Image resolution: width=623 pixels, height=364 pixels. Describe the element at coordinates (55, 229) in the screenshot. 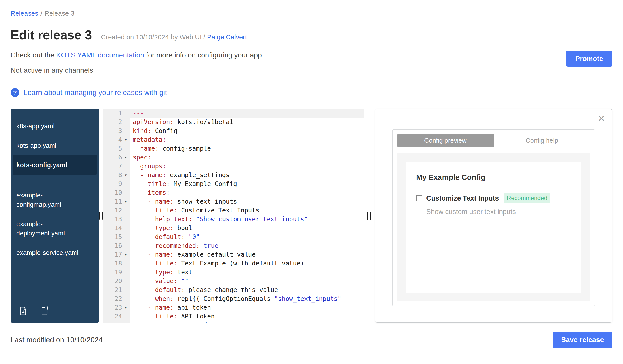

I see `file-item-example-deployment.yaml: example-deployment.yaml` at that location.